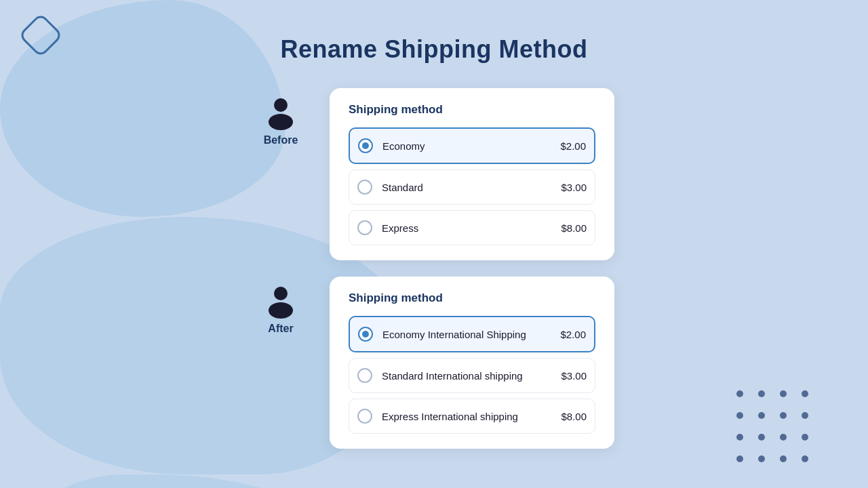 This screenshot has width=868, height=488. Describe the element at coordinates (574, 375) in the screenshot. I see `after-option-standard-intl-price: $3.00` at that location.